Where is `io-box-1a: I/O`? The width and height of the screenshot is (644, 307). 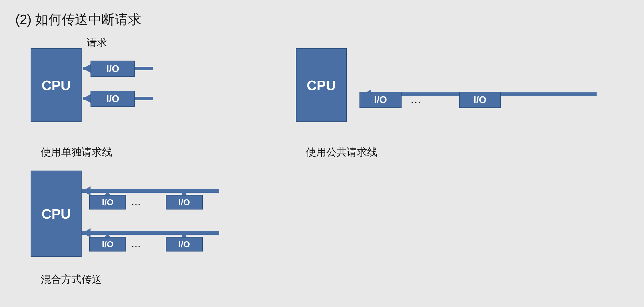
io-box-1a: I/O is located at coordinates (113, 69).